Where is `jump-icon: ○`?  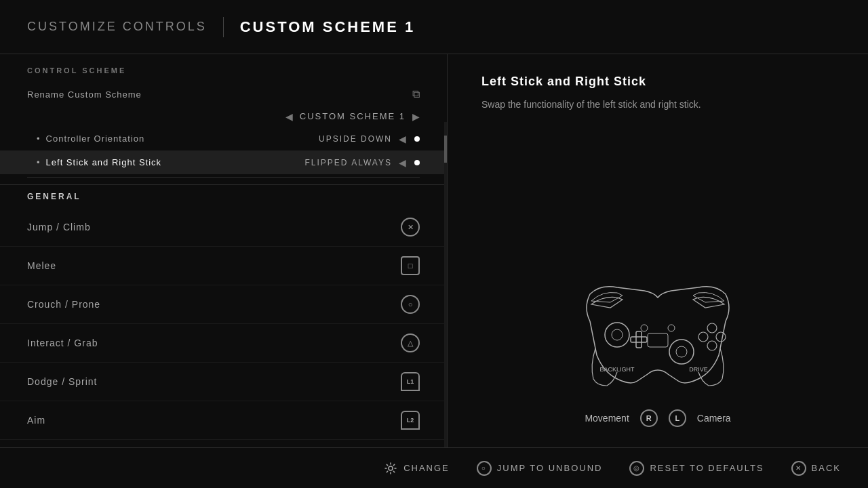
jump-icon: ○ is located at coordinates (484, 468).